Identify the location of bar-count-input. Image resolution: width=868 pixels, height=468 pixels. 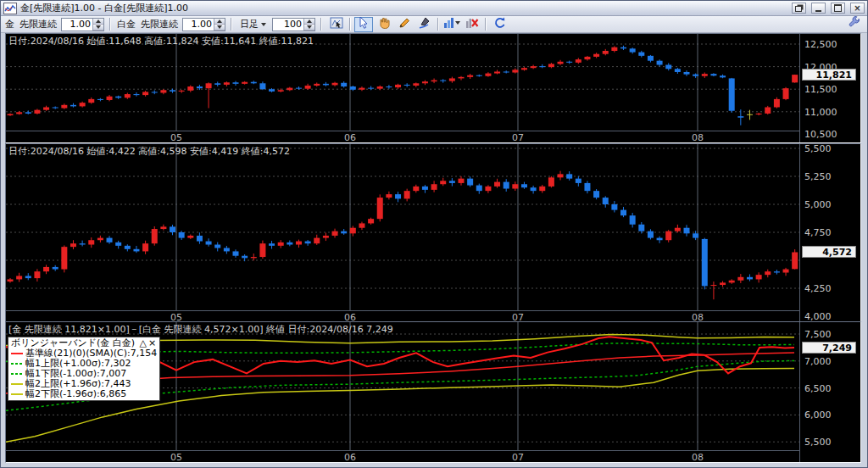
(288, 25).